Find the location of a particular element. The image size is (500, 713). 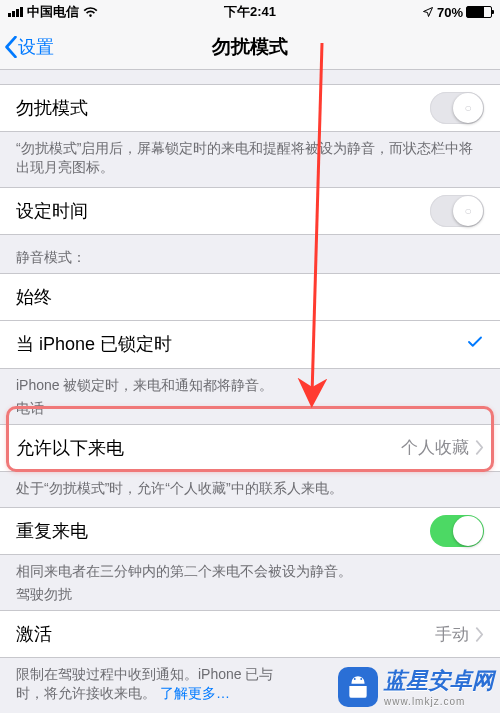

learn-more-link: 了解更多… is located at coordinates (195, 693).